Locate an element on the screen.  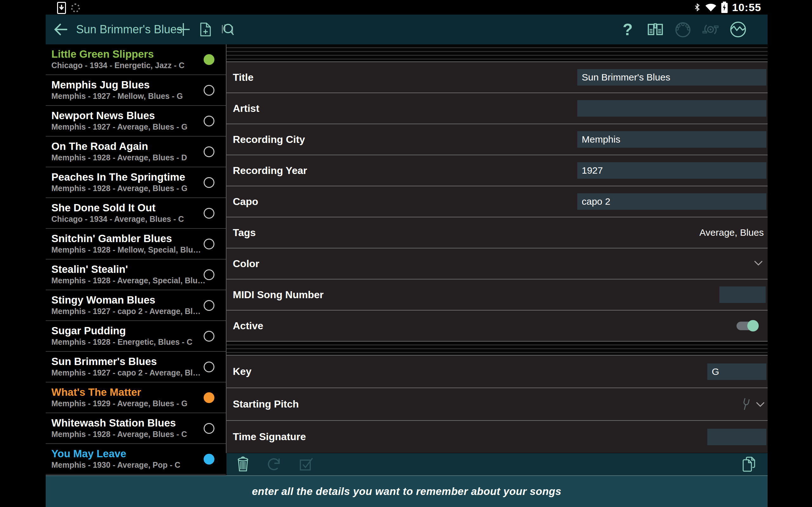
list-item-song: Snitchin' Gambler Blues Memphis - 1928 -… is located at coordinates (136, 244).